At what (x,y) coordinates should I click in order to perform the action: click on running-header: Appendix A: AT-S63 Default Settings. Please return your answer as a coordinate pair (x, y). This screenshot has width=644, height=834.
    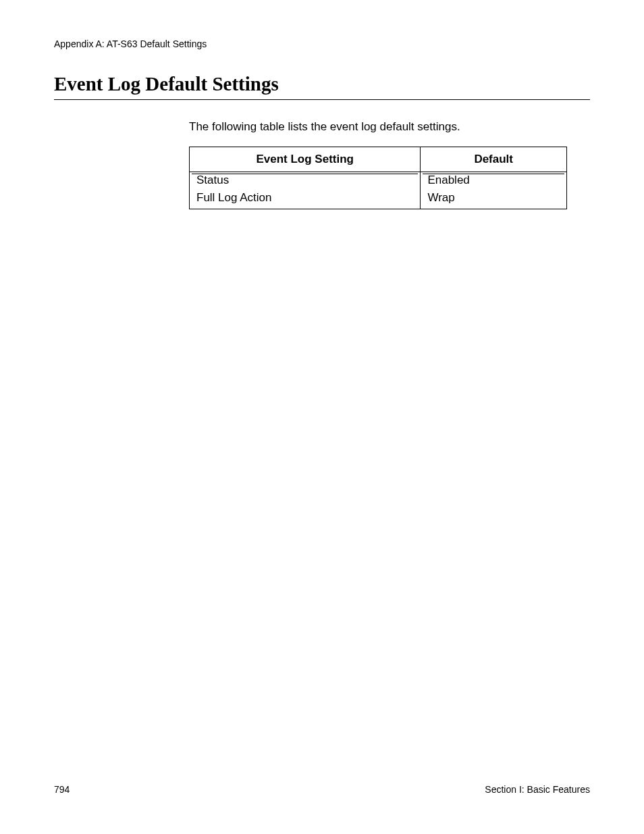
    Looking at the image, I should click on (130, 44).